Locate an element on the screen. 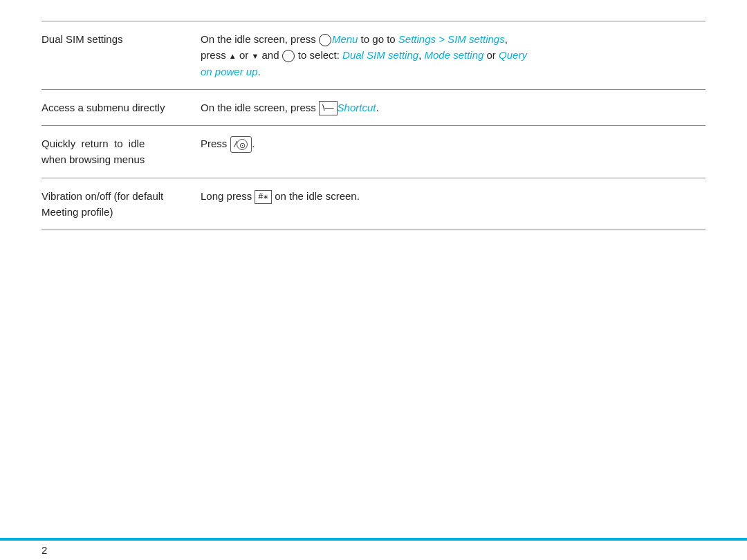 Image resolution: width=747 pixels, height=560 pixels. row-content-return-idle: Press ​​⊙. is located at coordinates (453, 152).